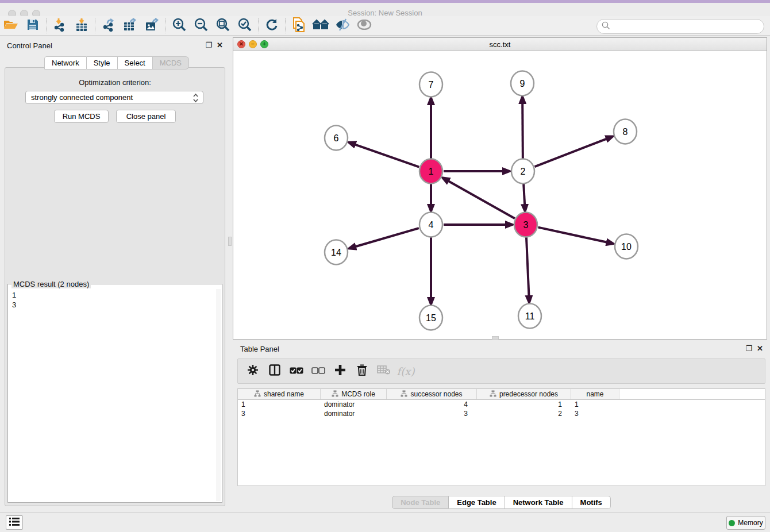  I want to click on table-row-1: 3dominator323, so click(501, 414).